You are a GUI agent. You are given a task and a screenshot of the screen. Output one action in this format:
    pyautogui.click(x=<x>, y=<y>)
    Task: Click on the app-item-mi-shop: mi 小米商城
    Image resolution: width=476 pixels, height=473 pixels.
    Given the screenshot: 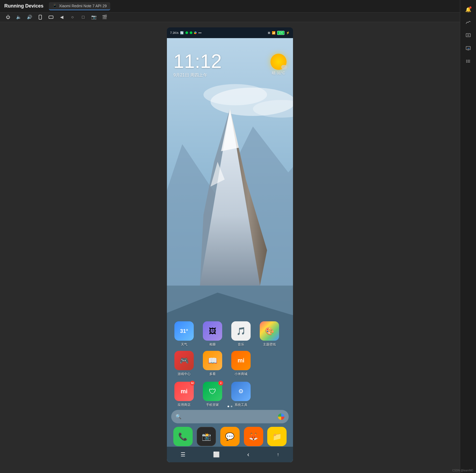 What is the action you would take?
    pyautogui.click(x=241, y=363)
    